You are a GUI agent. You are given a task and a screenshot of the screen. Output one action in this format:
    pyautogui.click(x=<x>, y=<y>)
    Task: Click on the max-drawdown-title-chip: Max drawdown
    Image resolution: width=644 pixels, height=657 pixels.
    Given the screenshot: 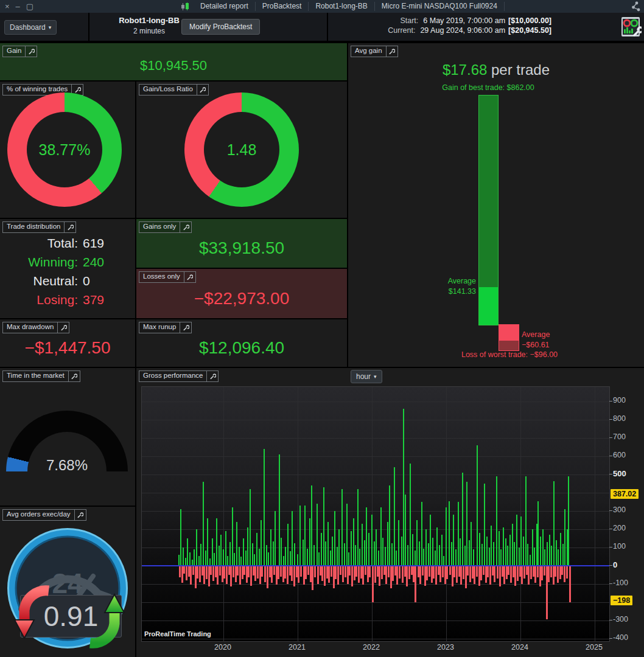 What is the action you would take?
    pyautogui.click(x=36, y=327)
    